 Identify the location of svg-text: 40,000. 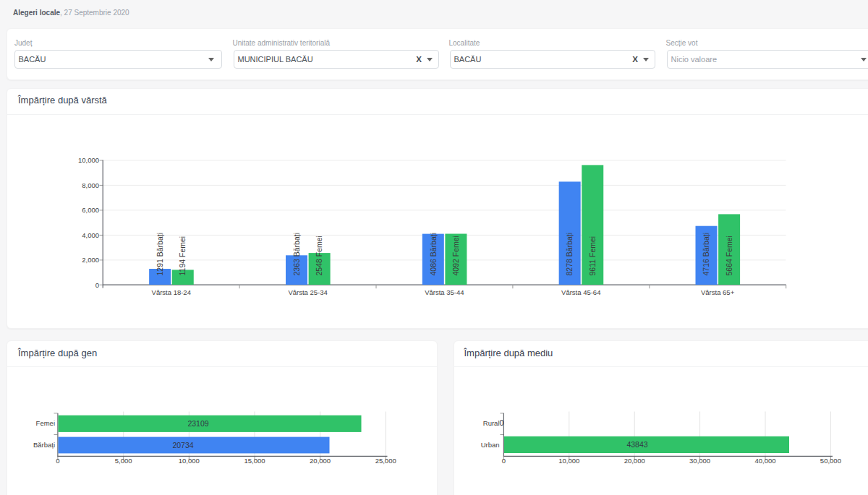
(765, 461).